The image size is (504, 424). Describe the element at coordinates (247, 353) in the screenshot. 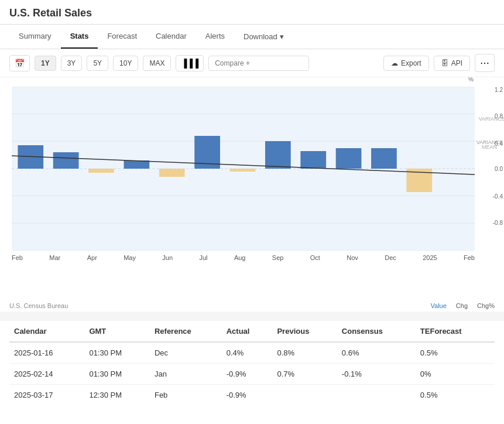

I see `cell-row0-col3: 0.4%` at that location.